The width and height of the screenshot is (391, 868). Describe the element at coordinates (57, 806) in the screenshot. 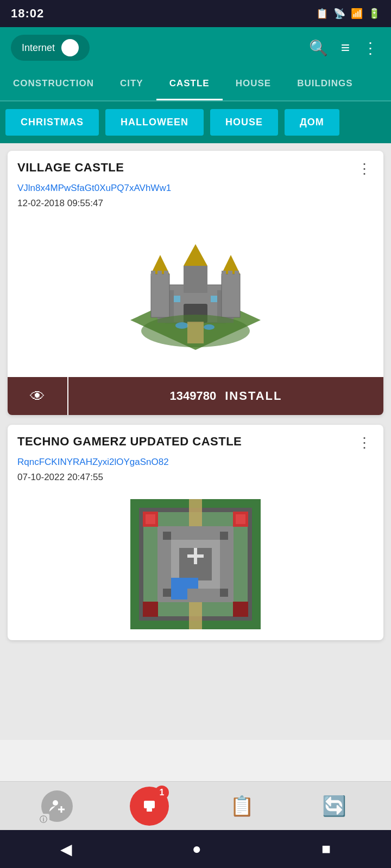

I see `add-user-button: ⓘ` at that location.